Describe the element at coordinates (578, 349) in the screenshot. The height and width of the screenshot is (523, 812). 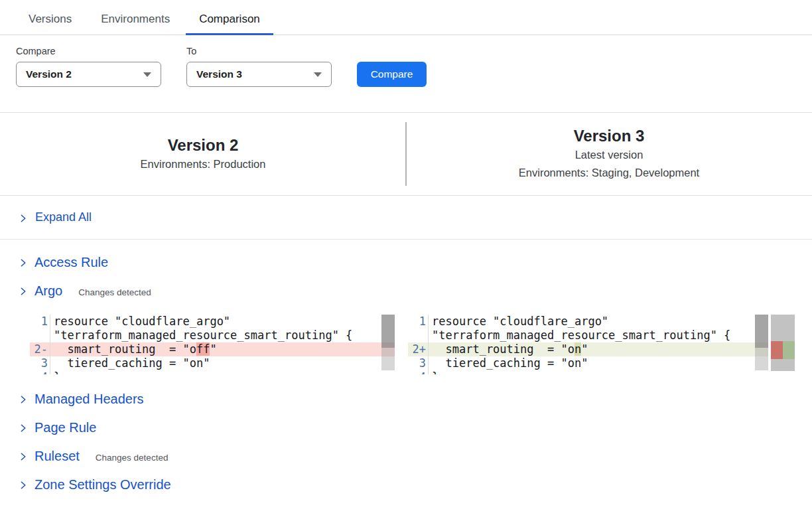
I see `added-word: n` at that location.